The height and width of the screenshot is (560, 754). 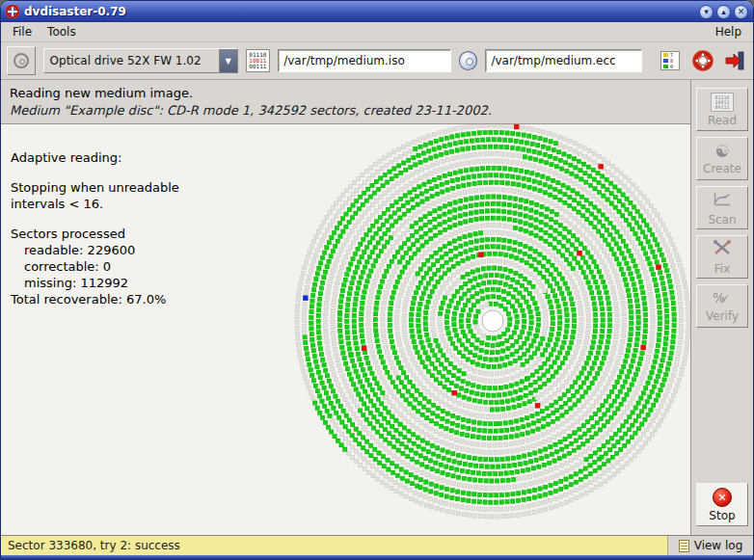 I want to click on yin-yang-icon: ☯, so click(x=721, y=151).